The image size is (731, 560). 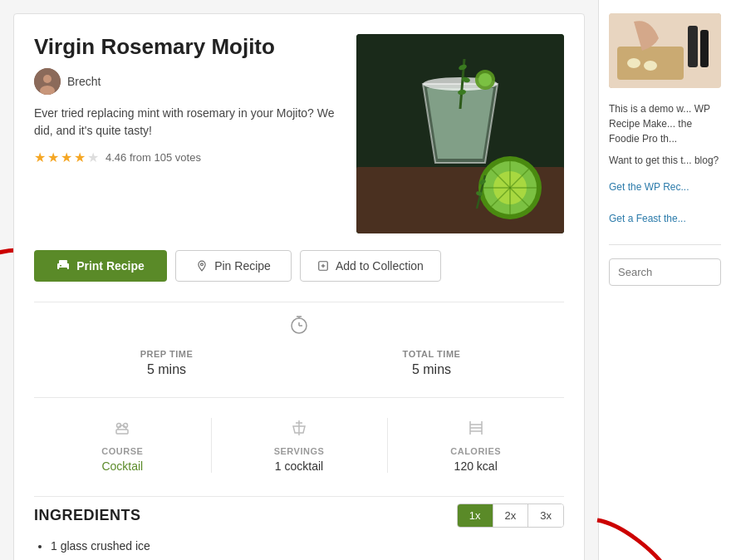 I want to click on print-icon, so click(x=63, y=266).